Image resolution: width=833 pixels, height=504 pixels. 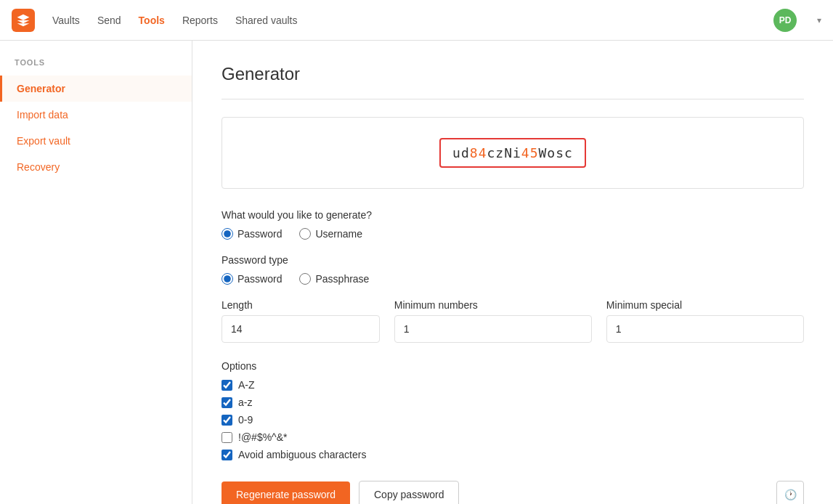 What do you see at coordinates (504, 153) in the screenshot?
I see `pw-part-3: czNi` at bounding box center [504, 153].